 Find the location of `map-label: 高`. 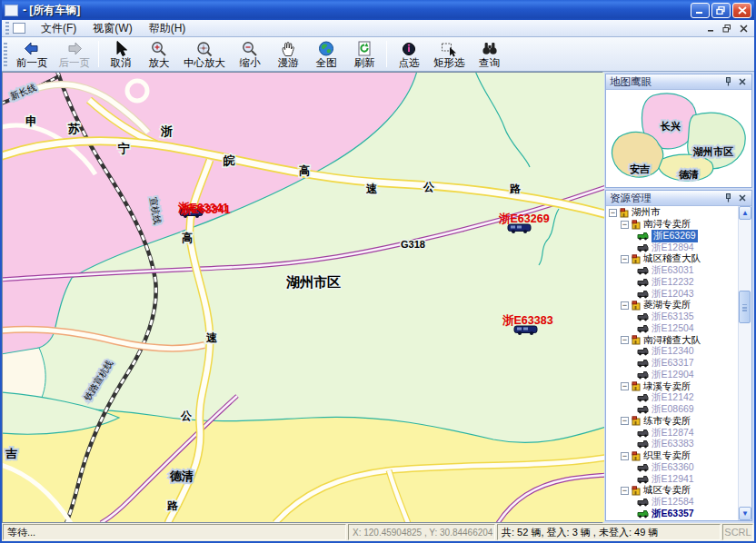

map-label: 高 is located at coordinates (187, 238).